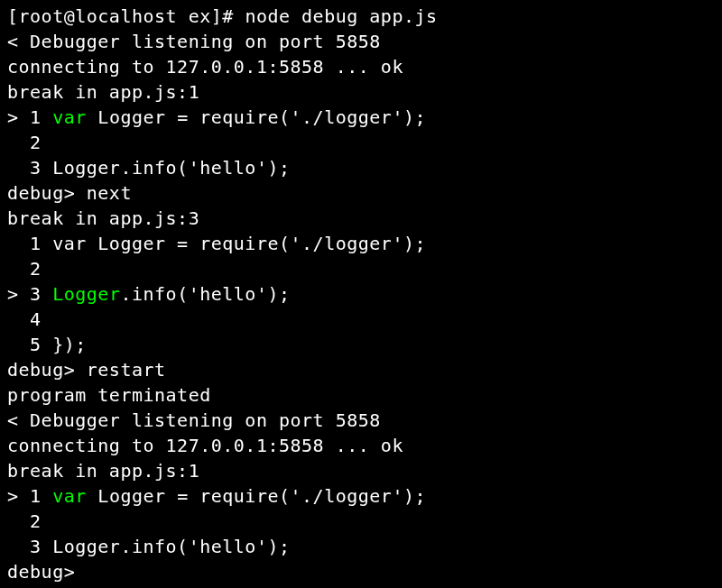 This screenshot has width=722, height=588. What do you see at coordinates (361, 193) in the screenshot?
I see `debug-prompt-line: debug> next` at bounding box center [361, 193].